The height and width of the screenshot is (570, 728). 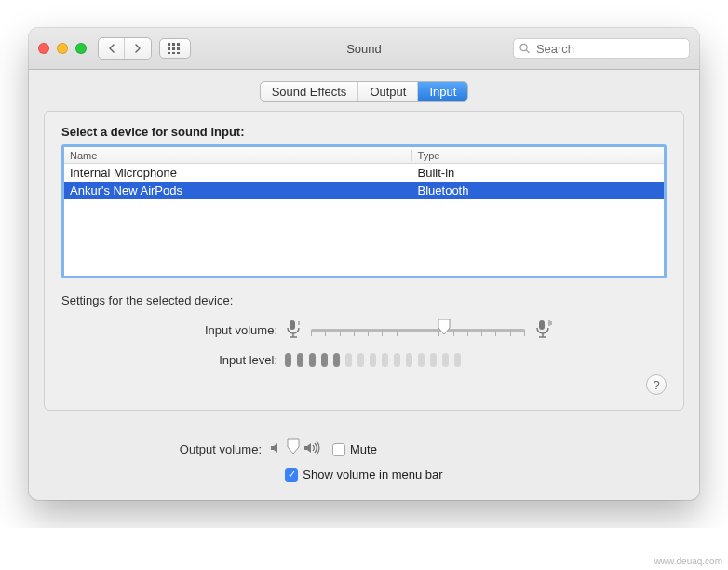 What do you see at coordinates (364, 182) in the screenshot?
I see `table-body: Internal Microphone Built-in Ankur's New…` at bounding box center [364, 182].